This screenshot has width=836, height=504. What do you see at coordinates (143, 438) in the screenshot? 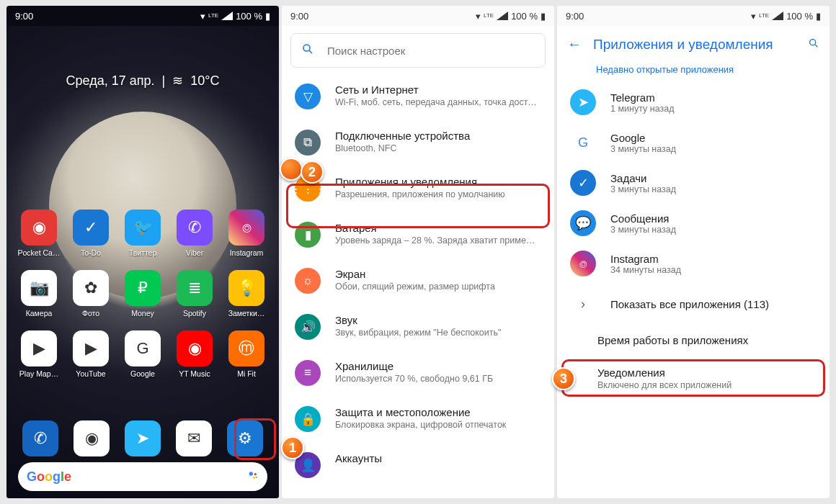
I see `dock-telegram: ➤` at bounding box center [143, 438].